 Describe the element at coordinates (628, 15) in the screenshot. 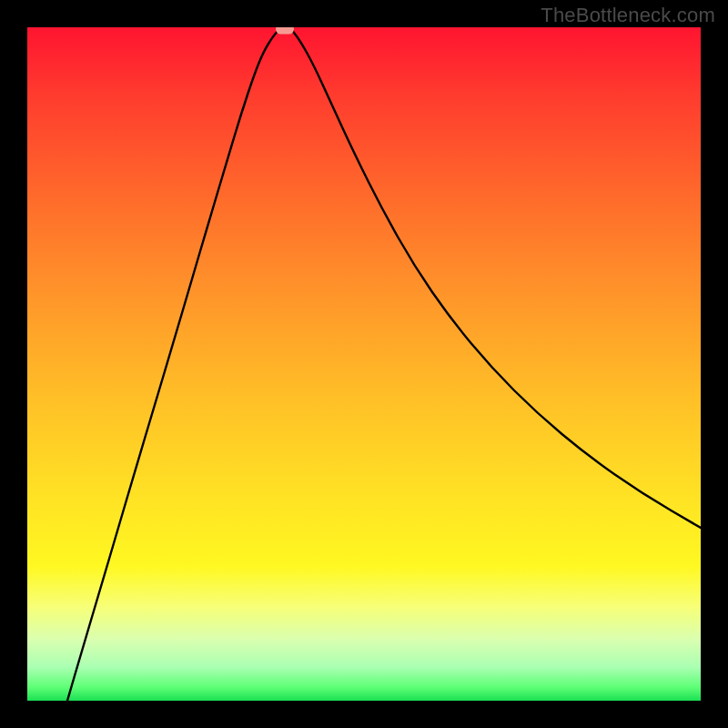

I see `watermark-label: TheBottleneck.com` at that location.